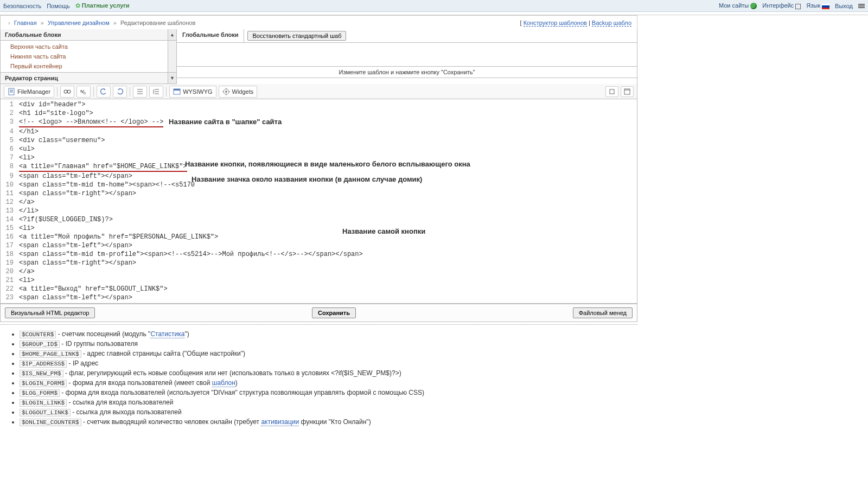 This screenshot has width=868, height=488. What do you see at coordinates (52, 105) in the screenshot?
I see `code-line: <div id="header">` at bounding box center [52, 105].